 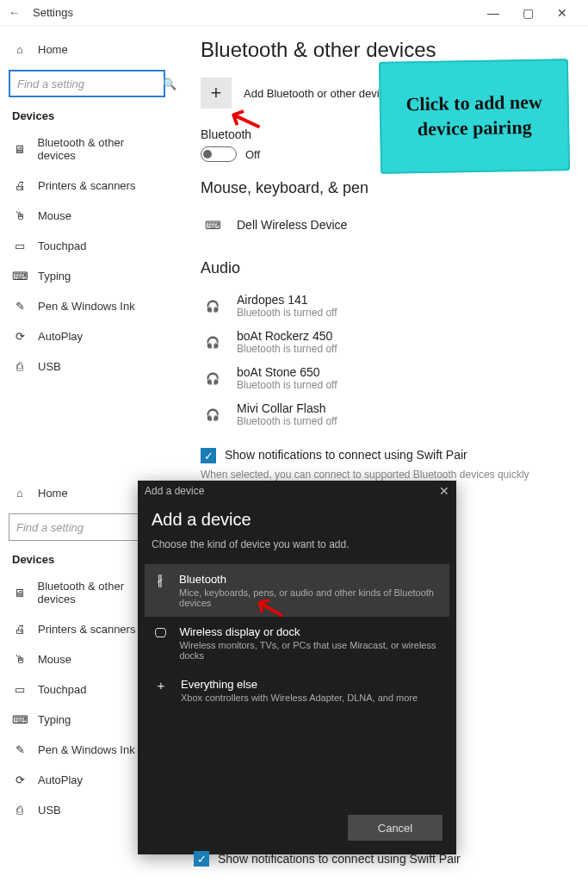 What do you see at coordinates (311, 598) in the screenshot?
I see `option-desc: Mice, keyboards, pens, or audio and othe…` at bounding box center [311, 598].